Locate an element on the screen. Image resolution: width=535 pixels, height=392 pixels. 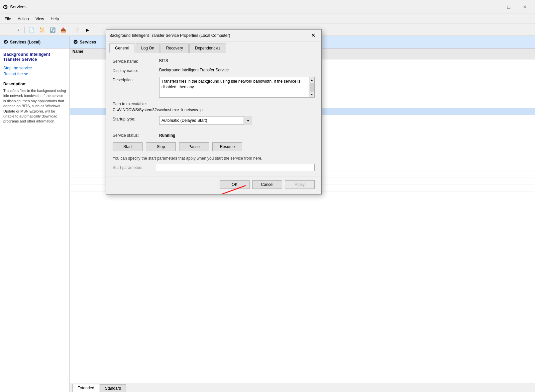
display-name-row: Display name: Background Intelligent Tra… is located at coordinates (214, 70).